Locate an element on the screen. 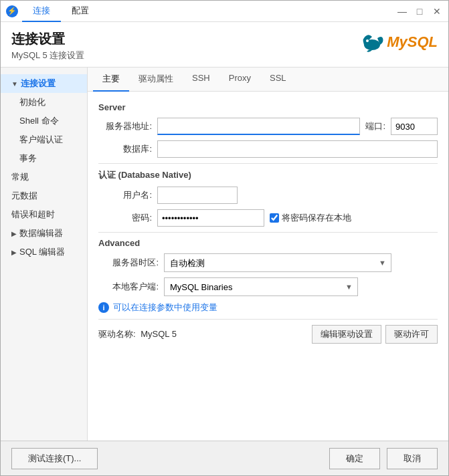 The image size is (449, 476). driver-name-label: 驱动名称: MySQL 5 is located at coordinates (138, 334).